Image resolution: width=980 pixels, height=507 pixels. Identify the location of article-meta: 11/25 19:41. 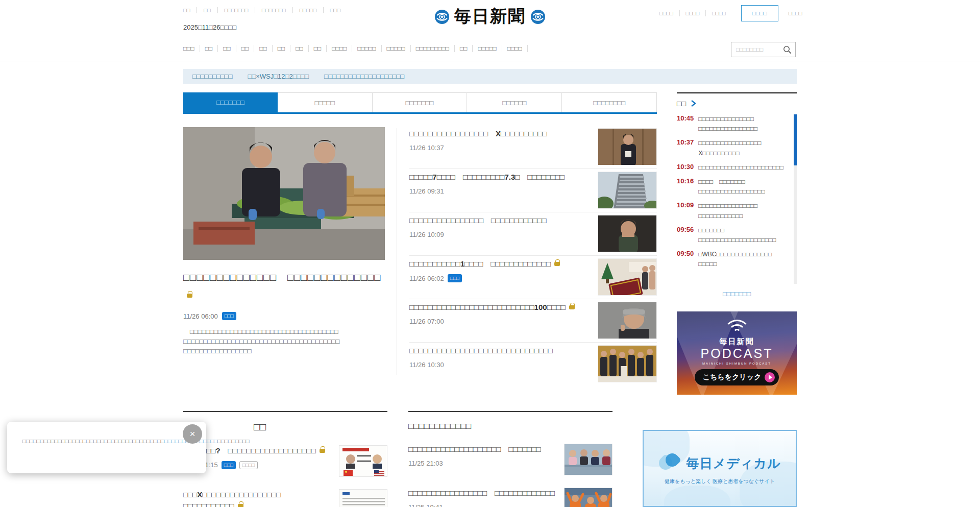
(483, 505).